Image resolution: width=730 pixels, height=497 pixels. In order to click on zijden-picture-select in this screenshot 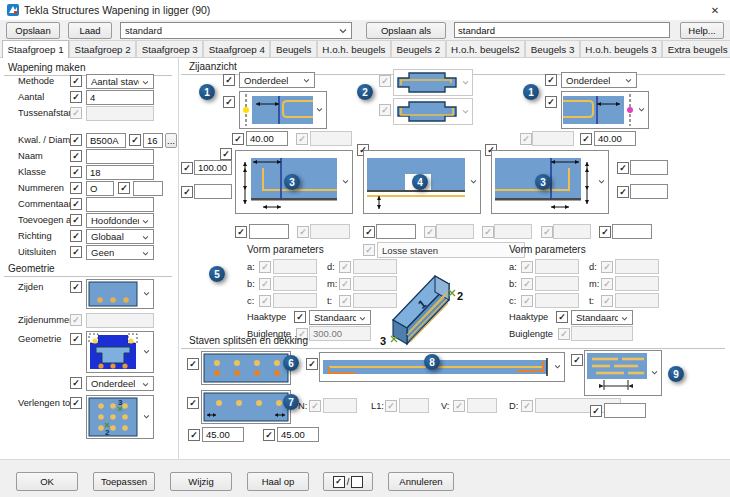, I will do `click(120, 294)`.